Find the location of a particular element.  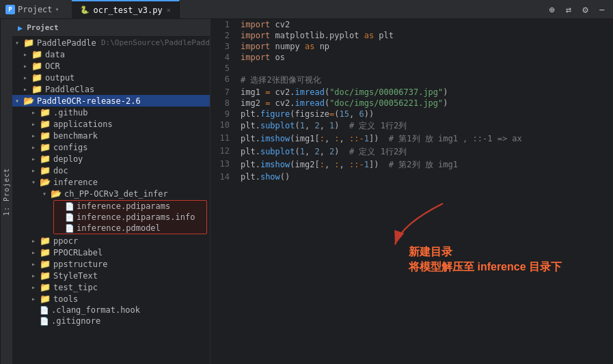

tree-item-ppocr: 📁 ppocr is located at coordinates (111, 240).